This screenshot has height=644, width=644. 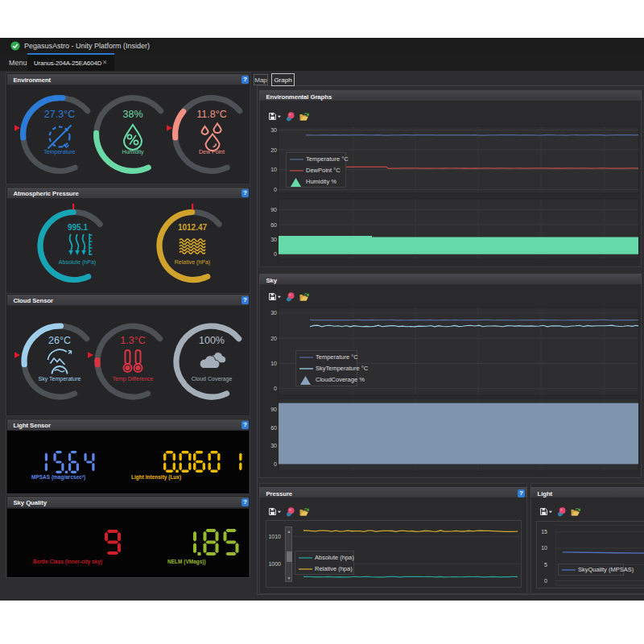 What do you see at coordinates (58, 477) in the screenshot?
I see `svg-text: MPSAS (mag/arcsec²)` at bounding box center [58, 477].